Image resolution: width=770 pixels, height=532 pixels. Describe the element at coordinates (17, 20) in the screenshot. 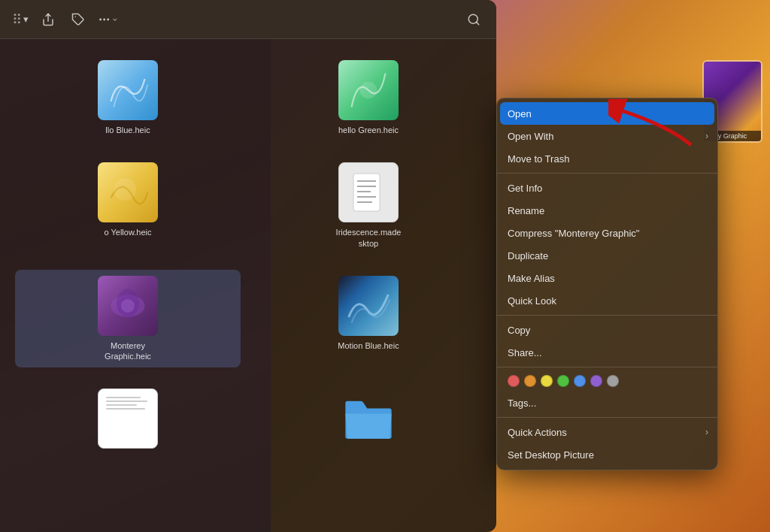

I see `sort-icon: ⠿` at that location.